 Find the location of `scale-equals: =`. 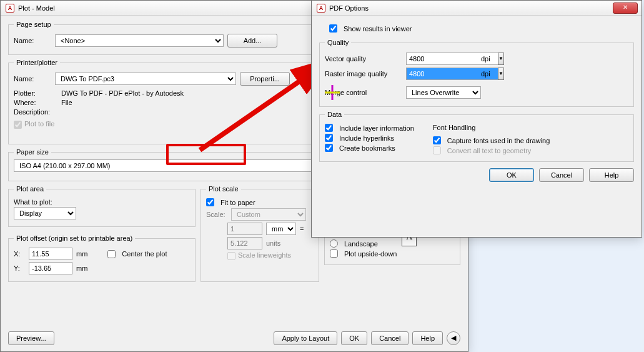

scale-equals: = is located at coordinates (302, 229).